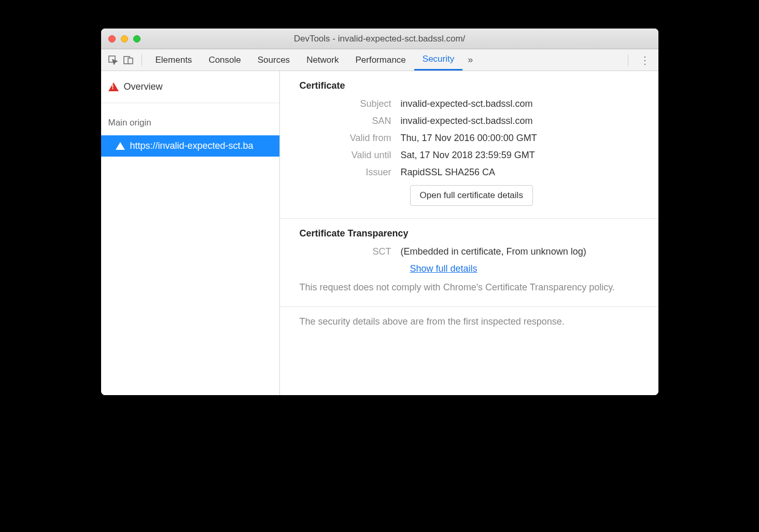 The width and height of the screenshot is (759, 532). I want to click on sct-label: SCT, so click(350, 252).